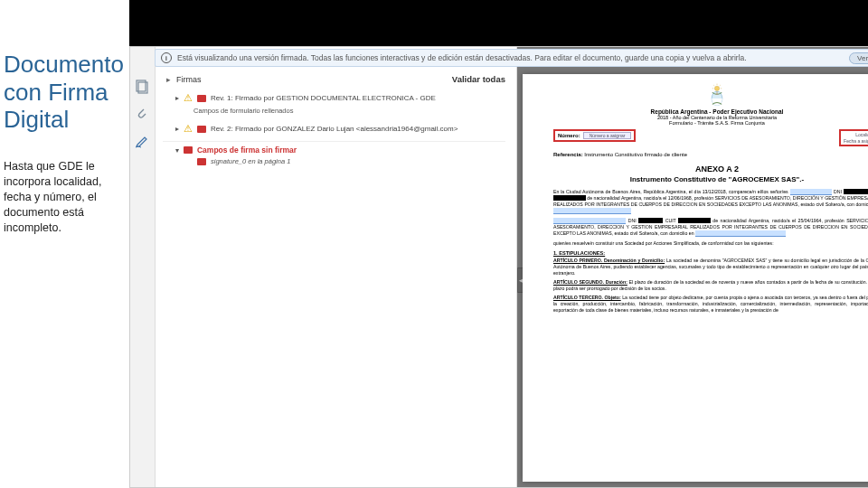 This screenshot has width=868, height=488. I want to click on numero-label: Número:, so click(570, 136).